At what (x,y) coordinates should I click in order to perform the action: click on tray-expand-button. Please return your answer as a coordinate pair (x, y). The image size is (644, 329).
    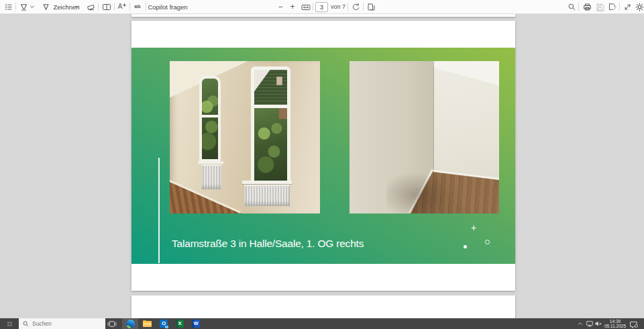
    Looking at the image, I should click on (580, 324).